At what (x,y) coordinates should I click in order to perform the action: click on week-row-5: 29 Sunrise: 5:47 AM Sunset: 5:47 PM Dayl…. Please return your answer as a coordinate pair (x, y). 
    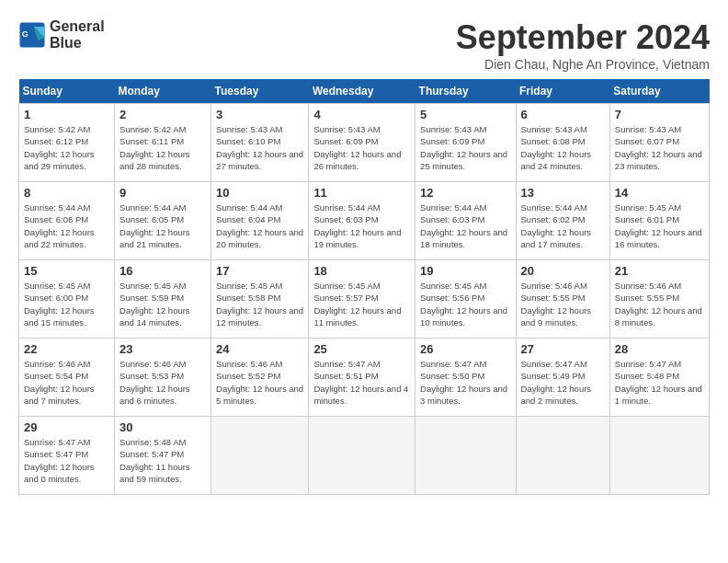
    Looking at the image, I should click on (364, 456).